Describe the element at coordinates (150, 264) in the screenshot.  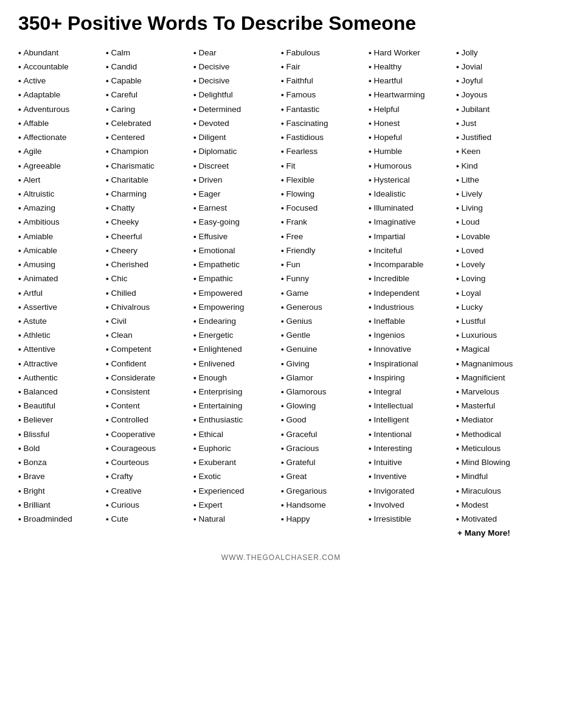
I see `word-item: Cherished` at that location.